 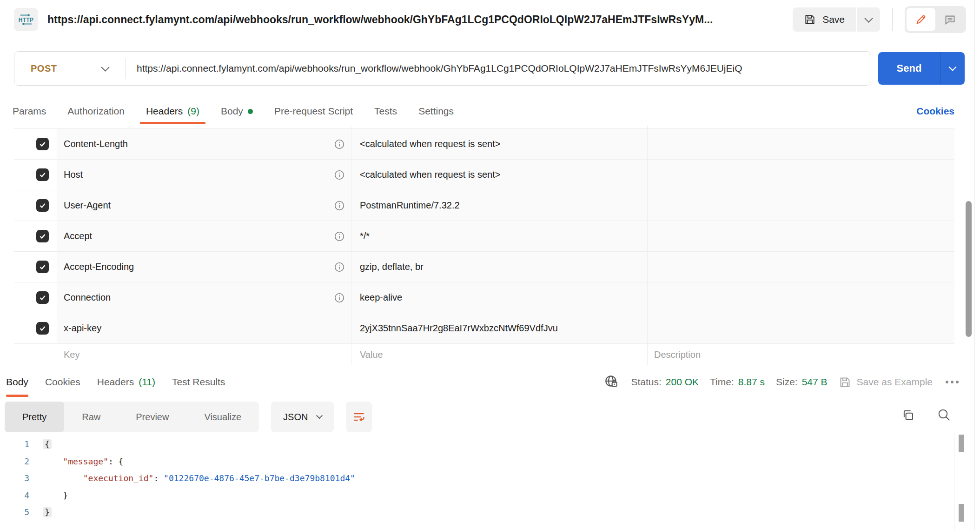 What do you see at coordinates (722, 382) in the screenshot?
I see `time-label: Time:` at bounding box center [722, 382].